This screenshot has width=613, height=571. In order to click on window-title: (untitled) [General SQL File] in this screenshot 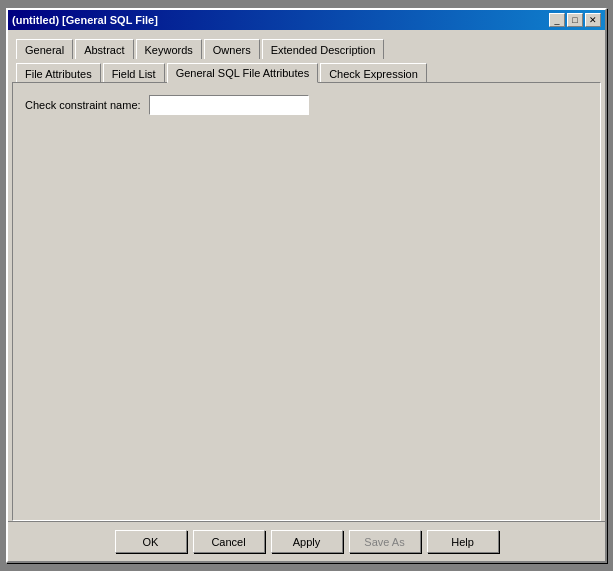, I will do `click(85, 20)`.